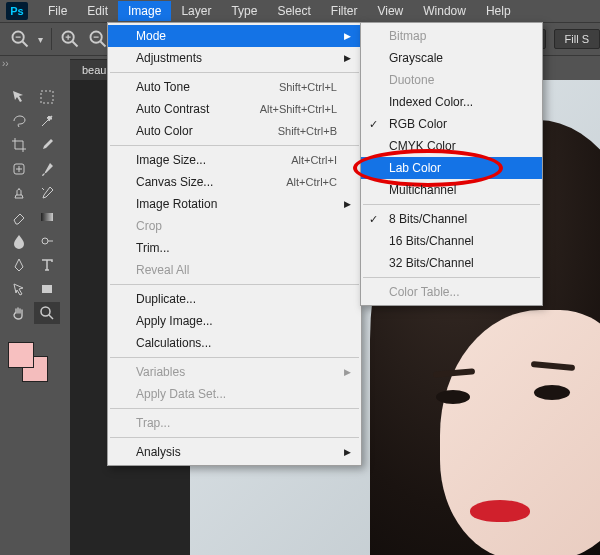 The image size is (600, 555). What do you see at coordinates (234, 87) in the screenshot?
I see `menu-item-auto-tone: Auto ToneShift+Ctrl+L` at bounding box center [234, 87].